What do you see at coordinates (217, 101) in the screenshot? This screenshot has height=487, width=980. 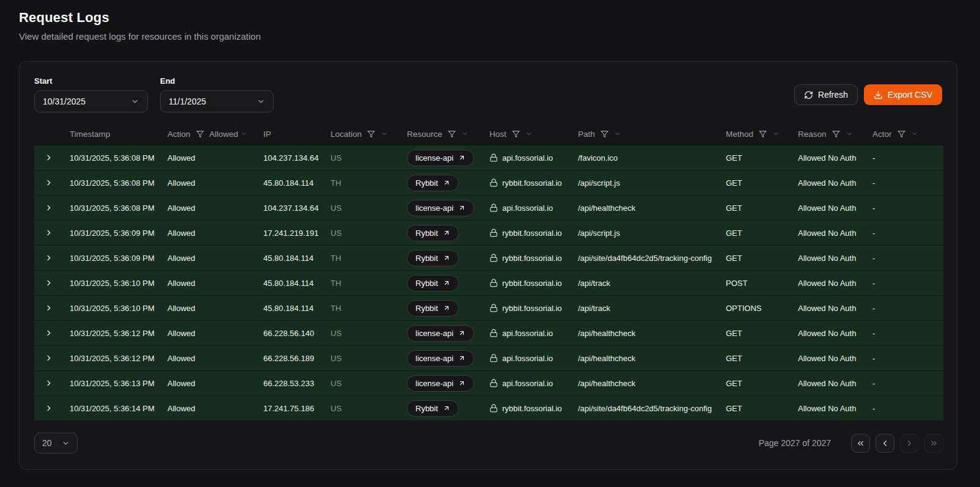 I see `end-date-select: 11/1/2025` at bounding box center [217, 101].